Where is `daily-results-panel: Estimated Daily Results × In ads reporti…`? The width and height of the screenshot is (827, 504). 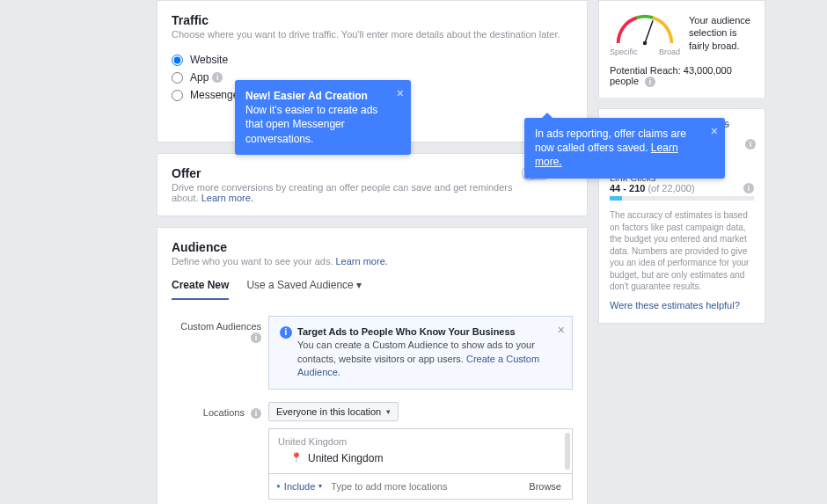 daily-results-panel: Estimated Daily Results × In ads reporti… is located at coordinates (682, 216).